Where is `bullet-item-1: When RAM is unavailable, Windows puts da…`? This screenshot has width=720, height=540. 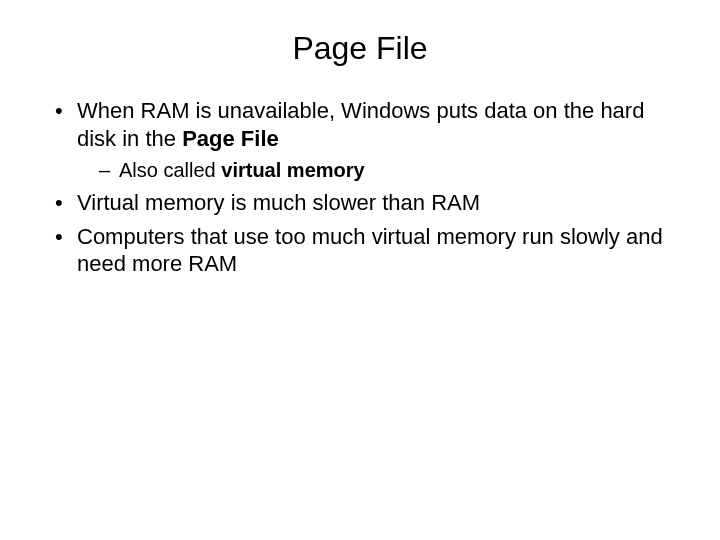
bullet-item-1: When RAM is unavailable, Windows puts da… is located at coordinates (368, 140).